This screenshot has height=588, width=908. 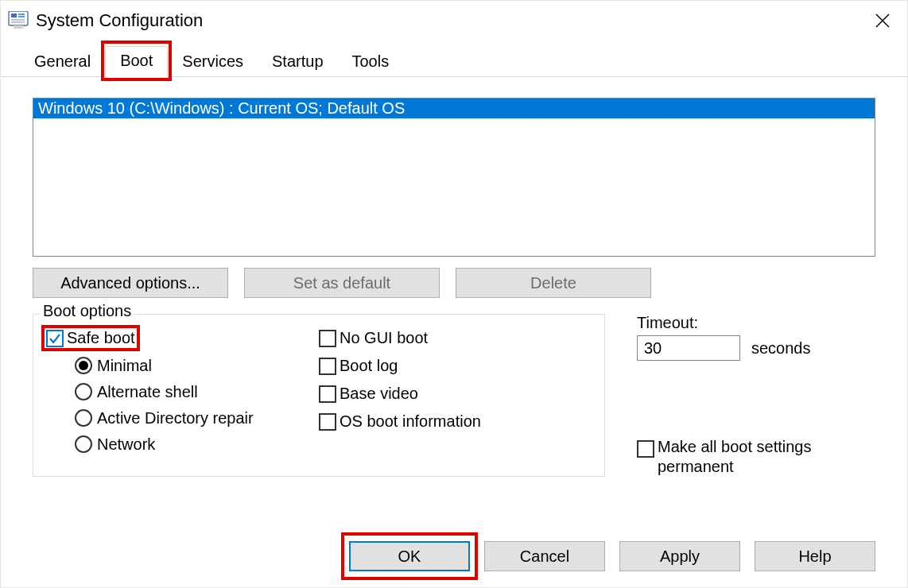 What do you see at coordinates (553, 283) in the screenshot?
I see `delete-button: Delete` at bounding box center [553, 283].